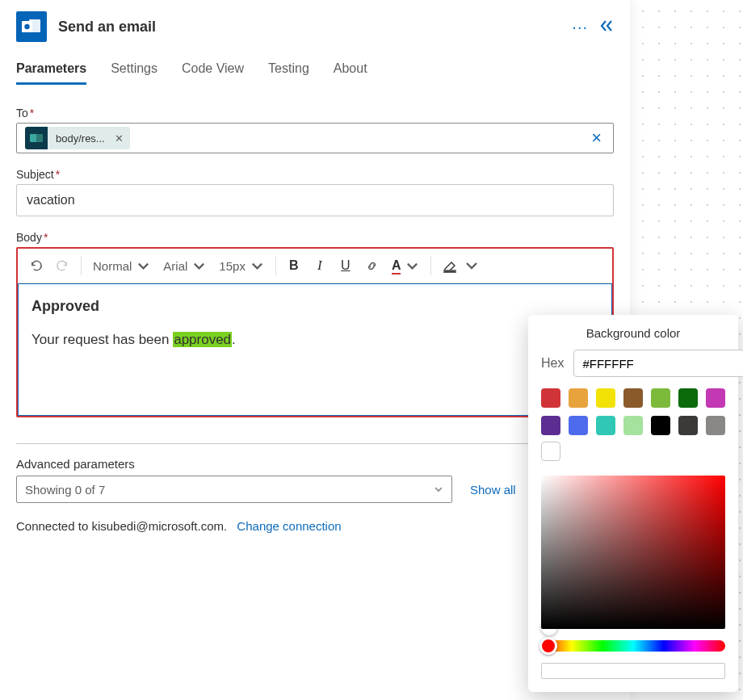  Describe the element at coordinates (658, 363) in the screenshot. I see `hex-input` at that location.